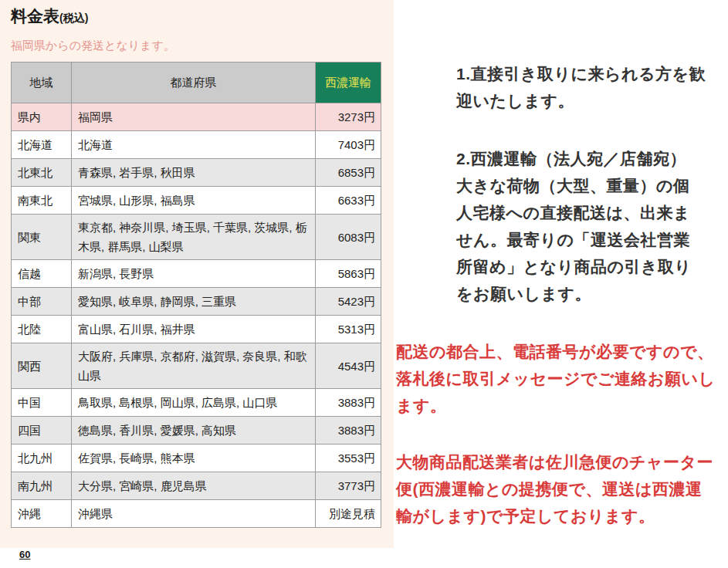  What do you see at coordinates (194, 302) in the screenshot?
I see `prefectures-cell: 愛知県, 岐阜県, 静岡県, 三重県` at bounding box center [194, 302].